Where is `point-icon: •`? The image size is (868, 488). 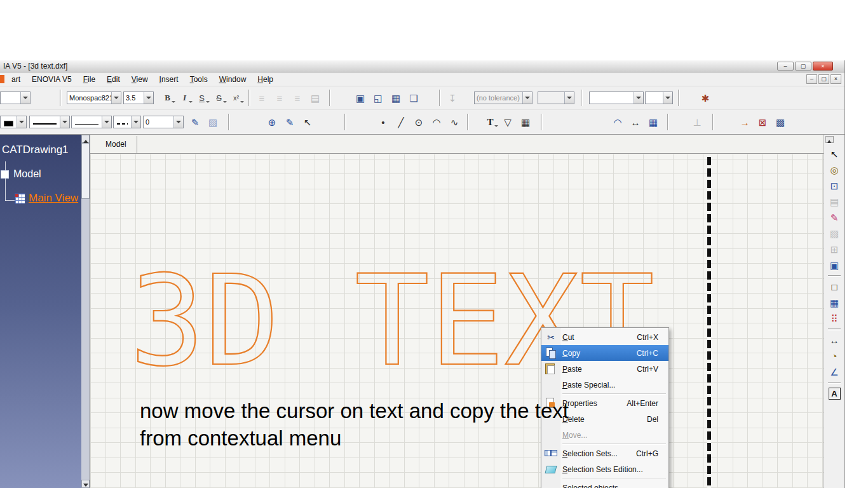 point-icon: • is located at coordinates (383, 122).